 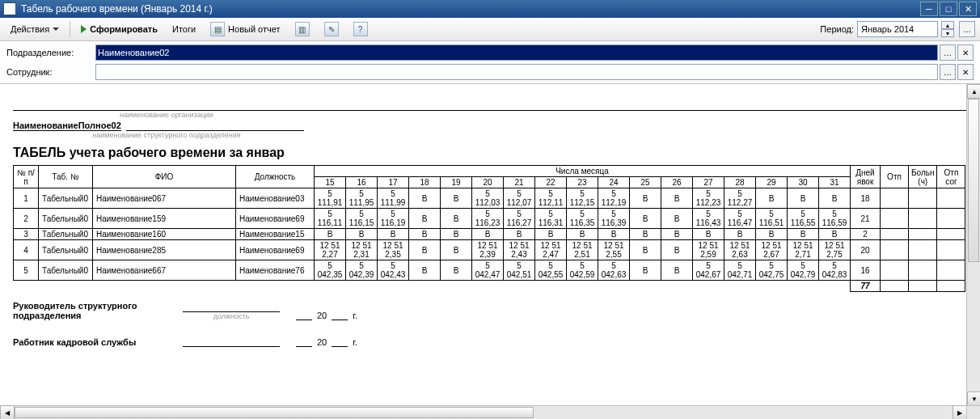 I want to click on department-value: Наименование02, so click(x=134, y=53).